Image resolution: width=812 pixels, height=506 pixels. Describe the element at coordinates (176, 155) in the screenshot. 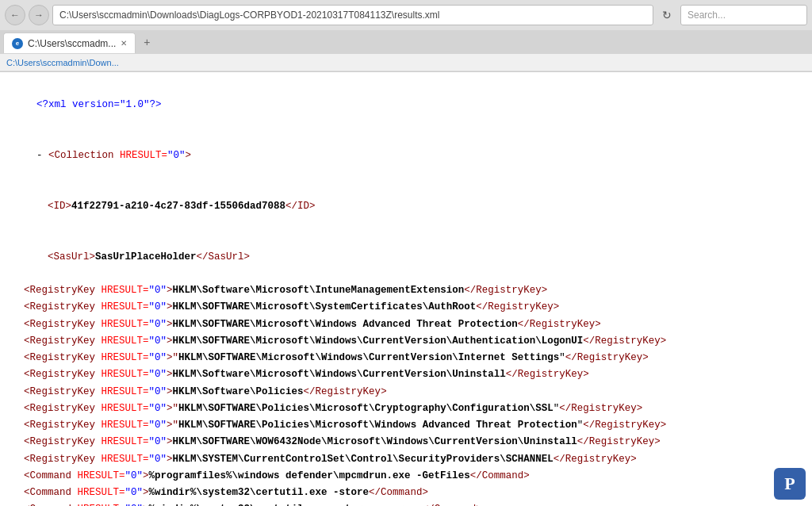

I see `hresult-value: "0"` at that location.